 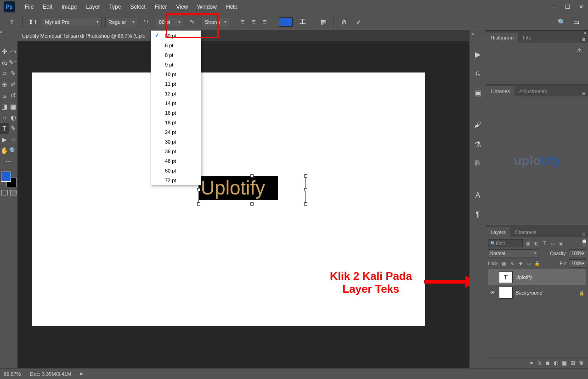 I want to click on adjustment-layer-icon: ◐, so click(x=556, y=363).